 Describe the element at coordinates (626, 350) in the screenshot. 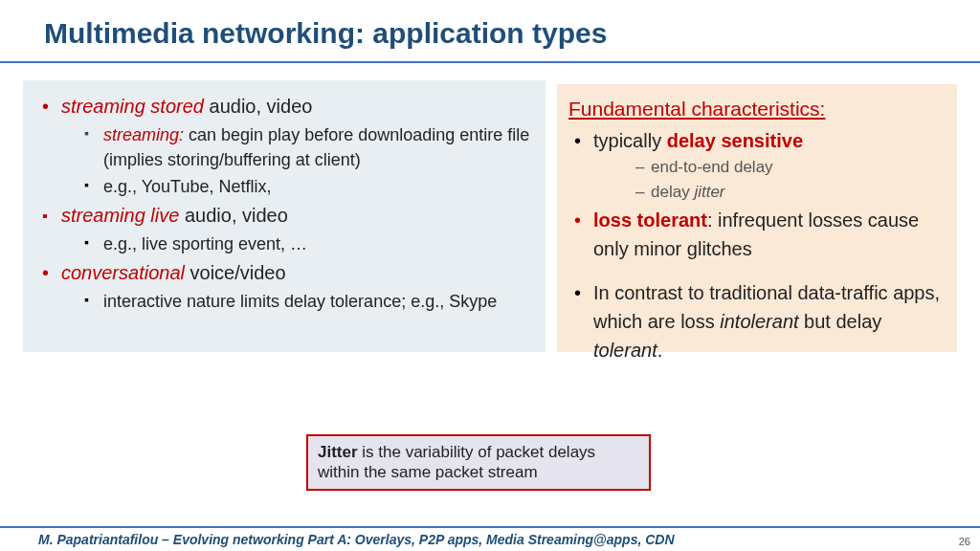

I see `emphasis-text: tolerant` at that location.